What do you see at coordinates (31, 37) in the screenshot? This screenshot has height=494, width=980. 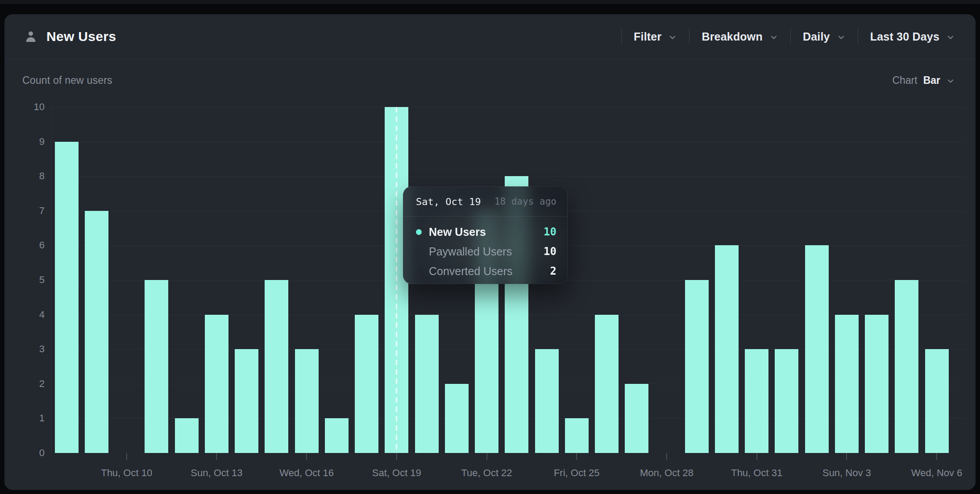 I see `user-icon` at bounding box center [31, 37].